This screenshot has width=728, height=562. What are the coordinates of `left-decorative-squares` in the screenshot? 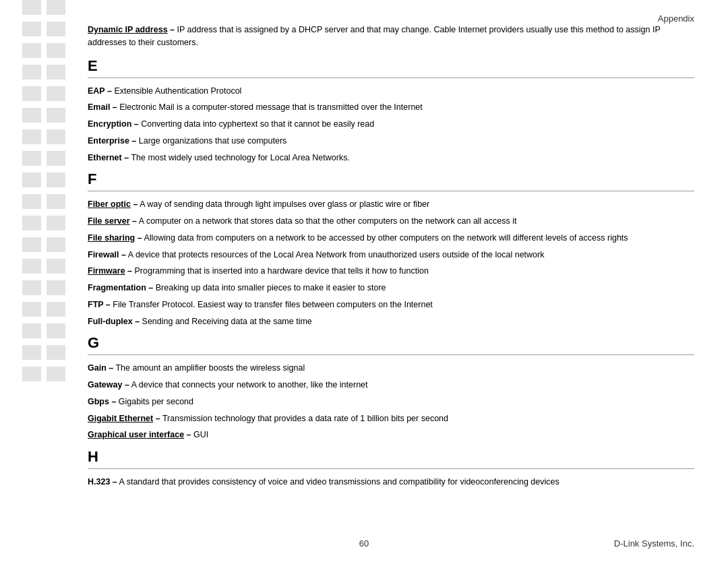 It's located at (44, 281).